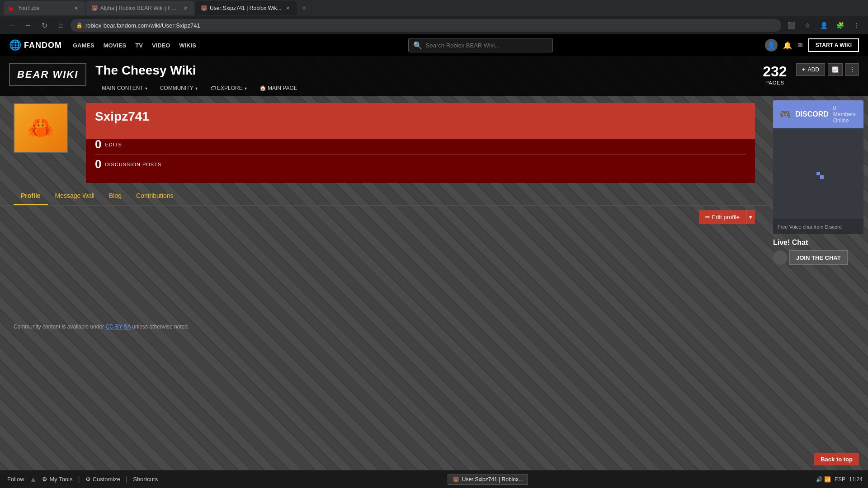  What do you see at coordinates (420, 143) in the screenshot?
I see `profile-banner-content: Sxipz741 0 EDITS 0 DISCUSSION POSTS` at bounding box center [420, 143].